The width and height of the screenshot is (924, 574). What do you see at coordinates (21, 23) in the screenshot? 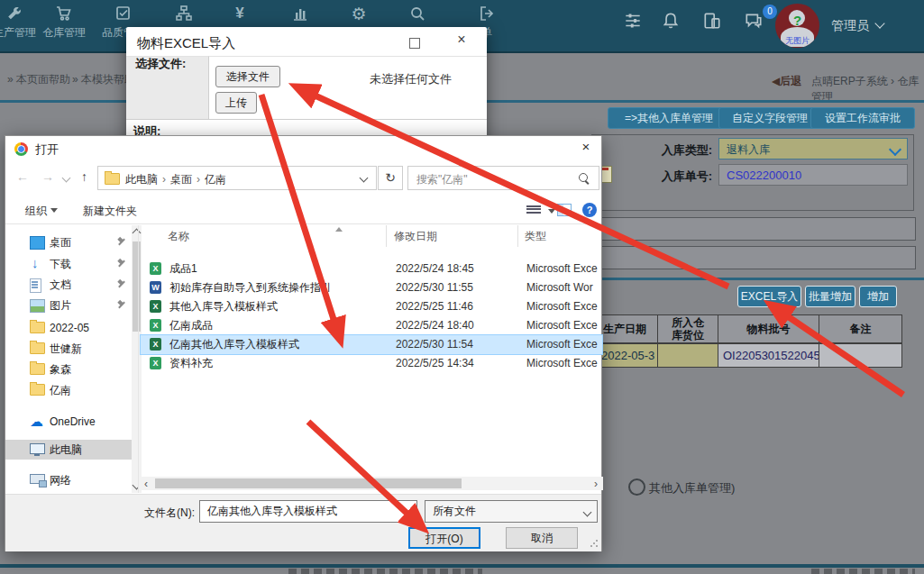
I see `nav-production: 生产管理` at bounding box center [21, 23].